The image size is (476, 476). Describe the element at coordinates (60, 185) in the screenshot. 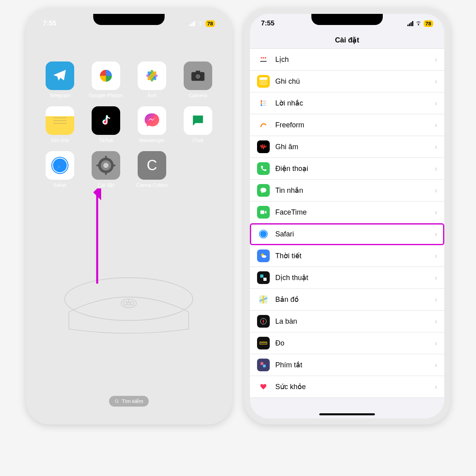

I see `app-label: Safari` at that location.